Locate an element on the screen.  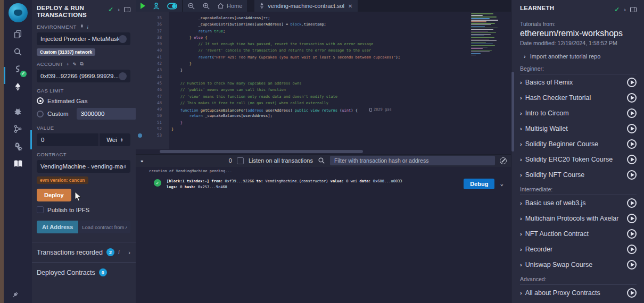
tutorial-item: ›Basics of Remix is located at coordinates (578, 82).